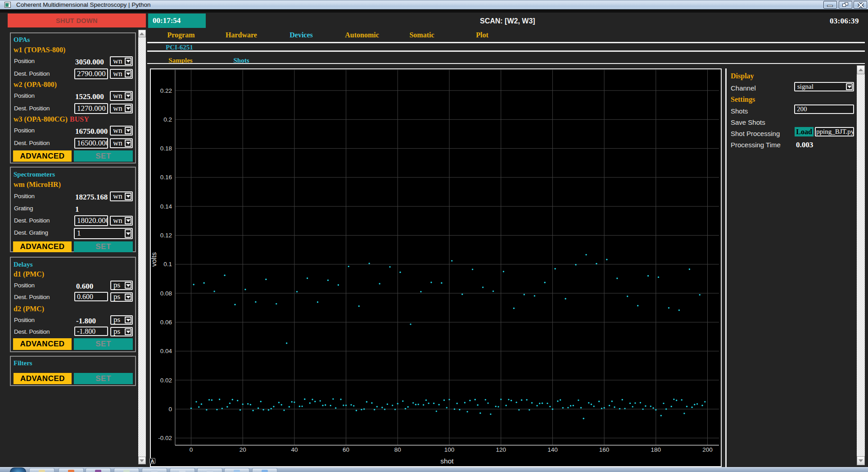 Image resolution: width=868 pixels, height=472 pixels. I want to click on svg-text: 0.22, so click(166, 91).